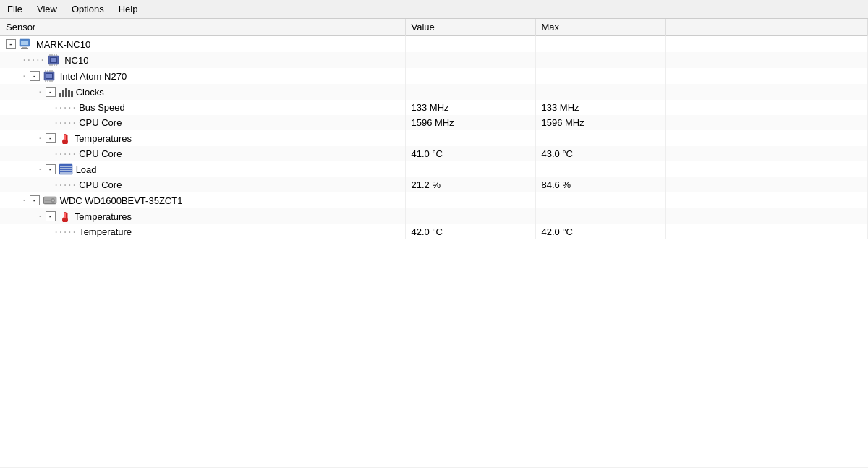 The image size is (868, 468). I want to click on value-cell-mark-nc10, so click(470, 45).